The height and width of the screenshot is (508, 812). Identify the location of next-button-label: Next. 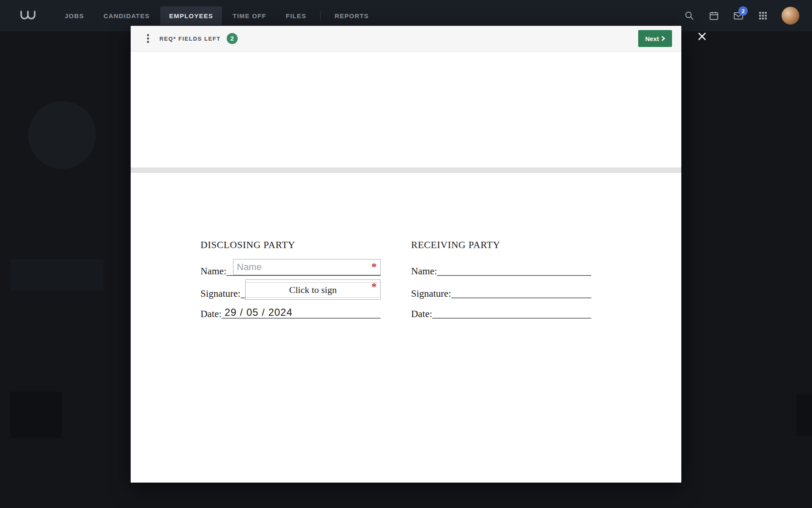
(652, 39).